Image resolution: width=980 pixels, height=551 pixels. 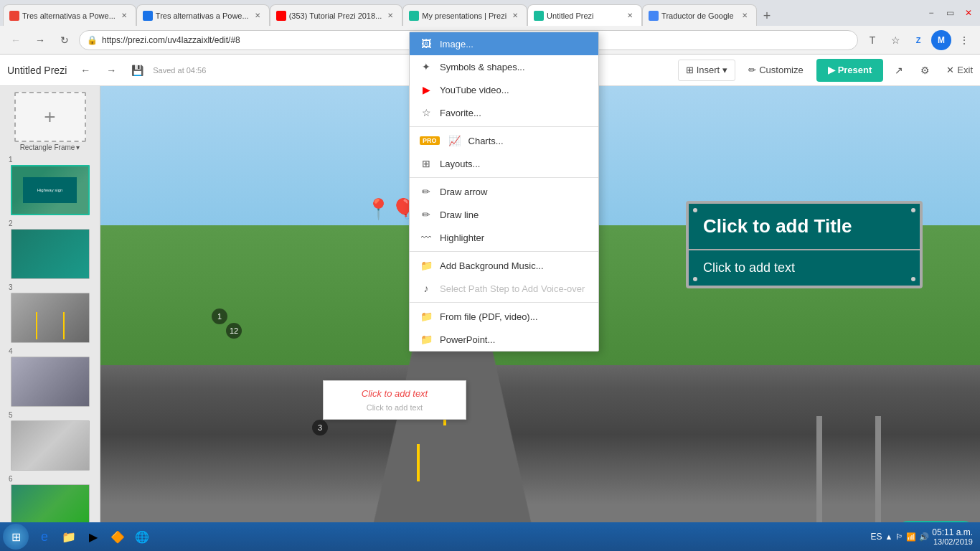 I want to click on tab-3-title: (353) Tutorial Prezi 2018..., so click(x=336, y=16).